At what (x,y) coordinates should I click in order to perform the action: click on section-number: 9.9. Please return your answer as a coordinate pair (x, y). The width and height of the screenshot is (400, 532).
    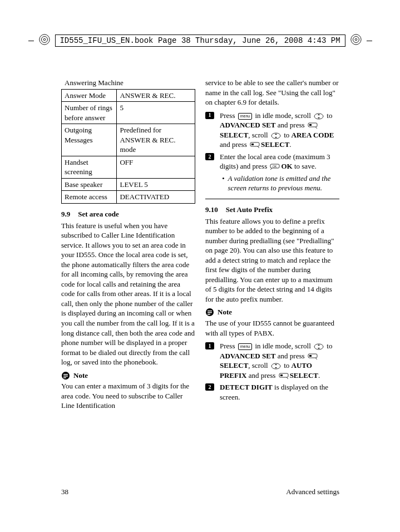
    Looking at the image, I should click on (66, 214).